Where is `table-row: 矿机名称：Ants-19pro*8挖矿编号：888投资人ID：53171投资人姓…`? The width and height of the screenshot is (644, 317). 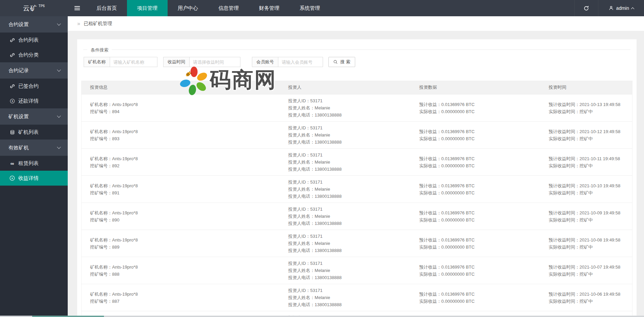 table-row: 矿机名称：Ants-19pro*8挖矿编号：888投资人ID：53171投资人姓… is located at coordinates (357, 271).